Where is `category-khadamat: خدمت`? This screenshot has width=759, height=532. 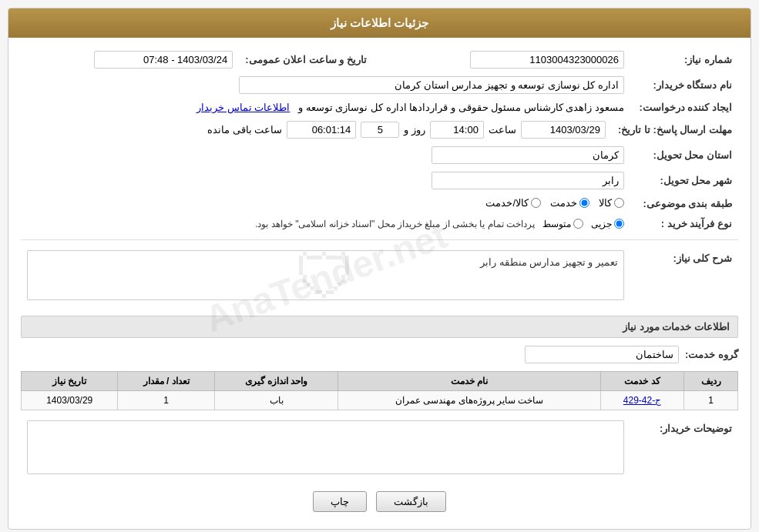
category-khadamat: خدمت is located at coordinates (570, 203).